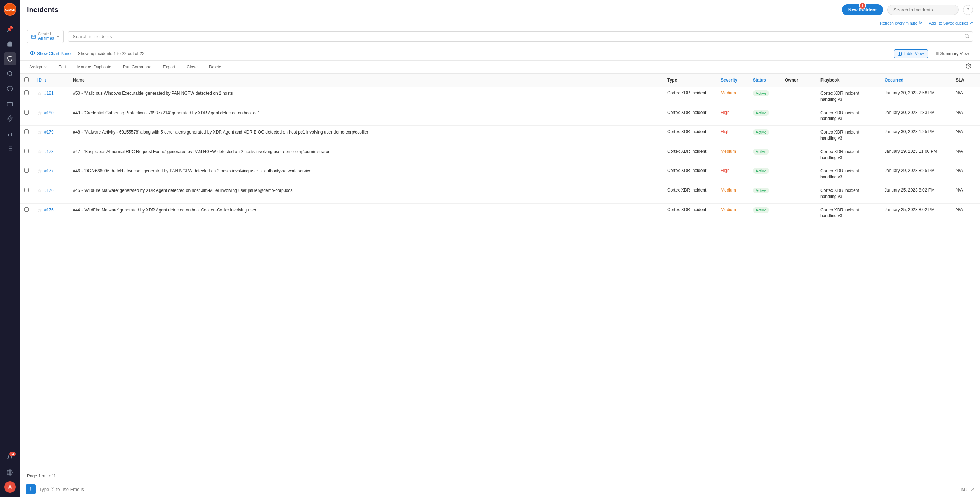 Image resolution: width=980 pixels, height=497 pixels. Describe the element at coordinates (10, 148) in the screenshot. I see `sidebar-automations-icon` at that location.